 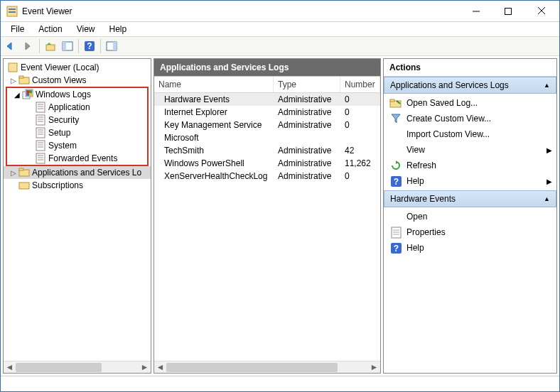 What do you see at coordinates (267, 138) in the screenshot?
I see `list-row: Microsoft` at bounding box center [267, 138].